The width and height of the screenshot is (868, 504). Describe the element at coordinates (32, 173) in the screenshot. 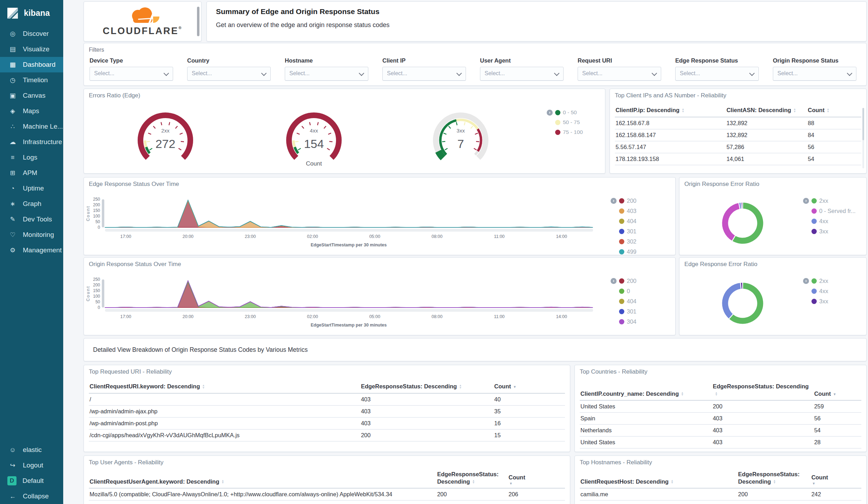

I see `sidebar-item-apm: ⊞APM` at that location.